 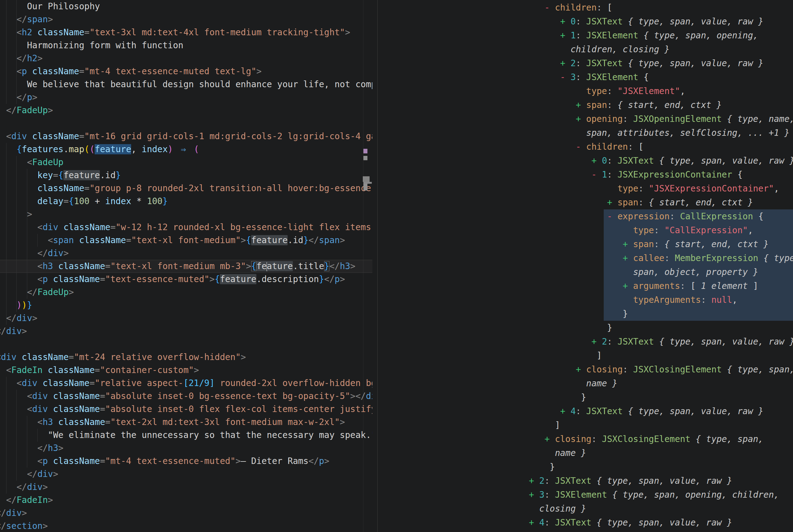 I want to click on code-line: <h3 className="text-2xl md:text-3xl font…, so click(x=186, y=422).